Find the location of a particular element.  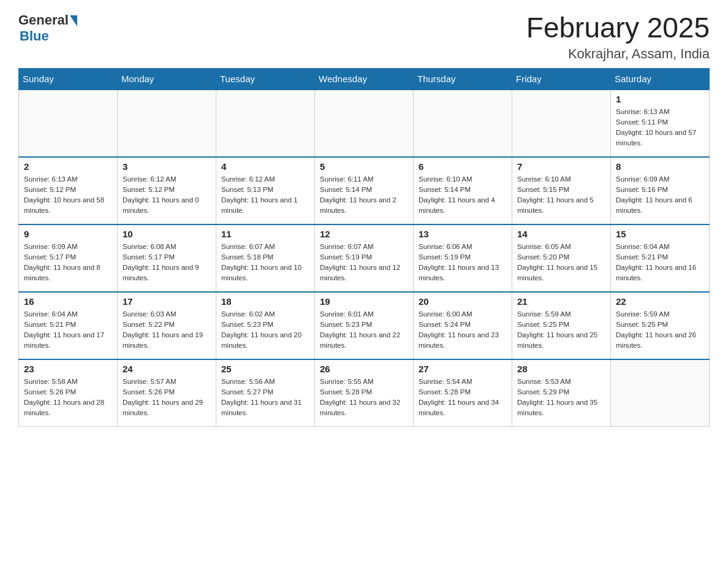

day-number: 2 is located at coordinates (68, 167).